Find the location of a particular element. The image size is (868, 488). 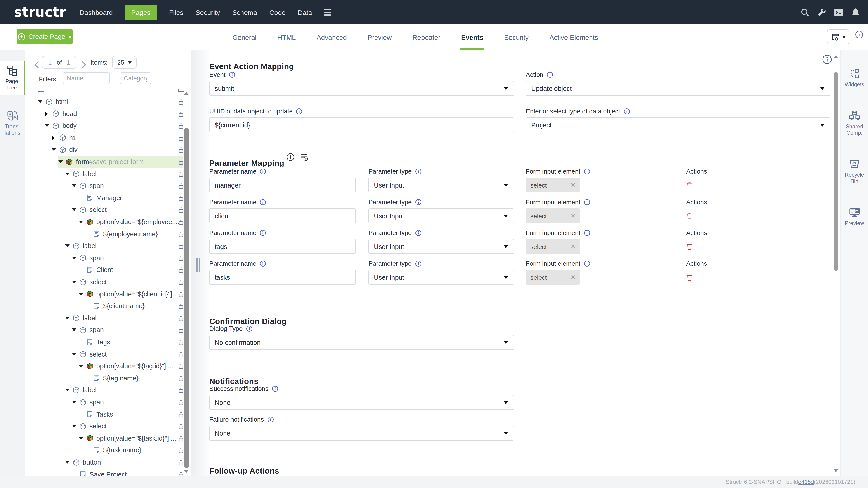

nav-item-dashboard: Dashboard is located at coordinates (96, 12).